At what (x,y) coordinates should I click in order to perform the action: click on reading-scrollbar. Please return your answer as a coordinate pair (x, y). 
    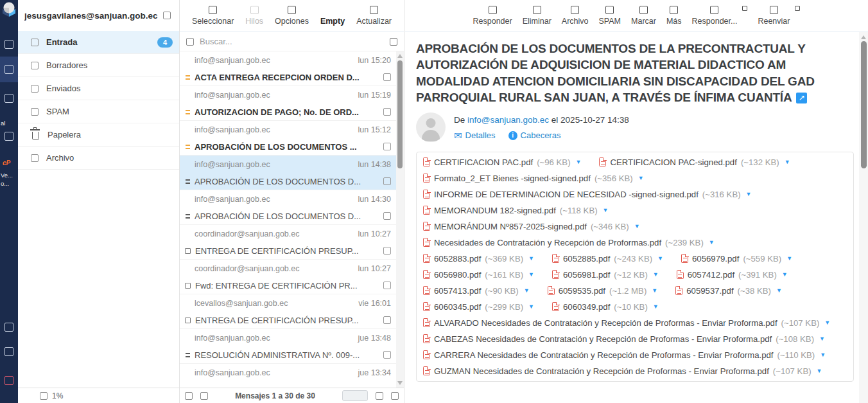
    Looking at the image, I should click on (864, 217).